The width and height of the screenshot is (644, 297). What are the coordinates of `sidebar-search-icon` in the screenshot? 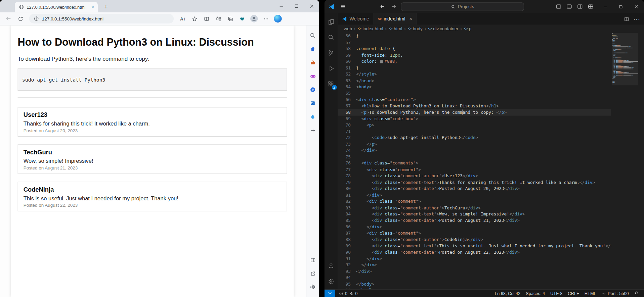 It's located at (313, 36).